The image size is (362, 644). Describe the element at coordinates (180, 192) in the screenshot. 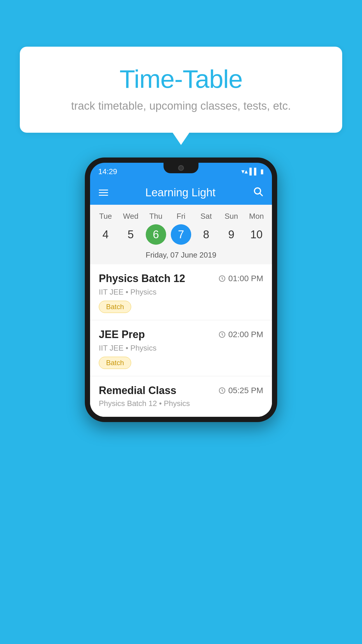

I see `app-title: Learning Light` at that location.